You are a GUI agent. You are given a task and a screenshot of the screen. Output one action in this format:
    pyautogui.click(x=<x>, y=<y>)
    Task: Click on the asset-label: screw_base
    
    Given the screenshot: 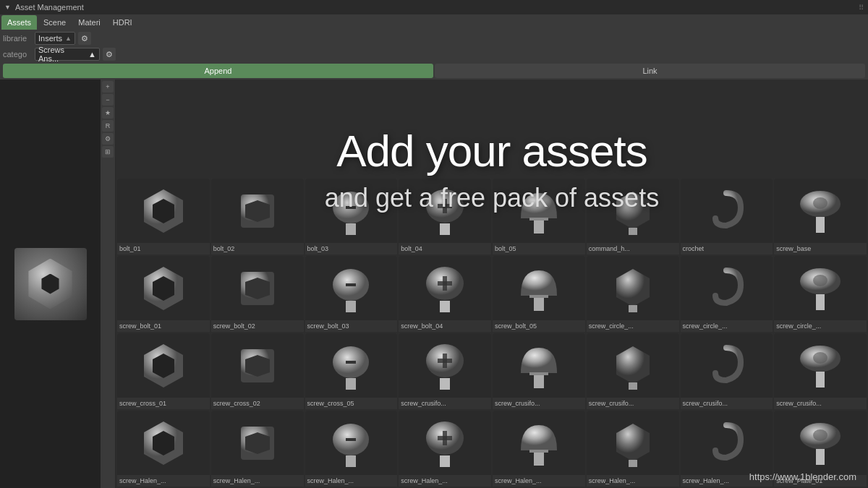 What is the action you would take?
    pyautogui.click(x=820, y=249)
    